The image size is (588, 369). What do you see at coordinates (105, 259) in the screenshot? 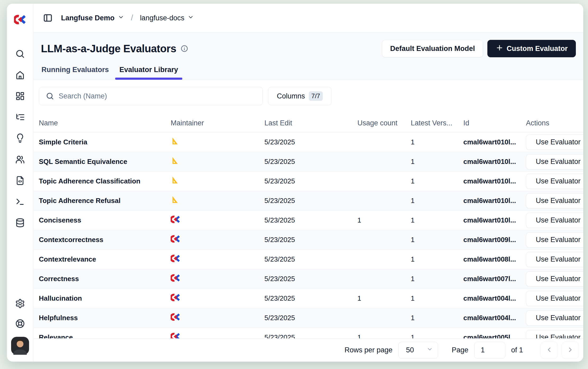
I see `evaluator-name: Contextrelevance` at bounding box center [105, 259].